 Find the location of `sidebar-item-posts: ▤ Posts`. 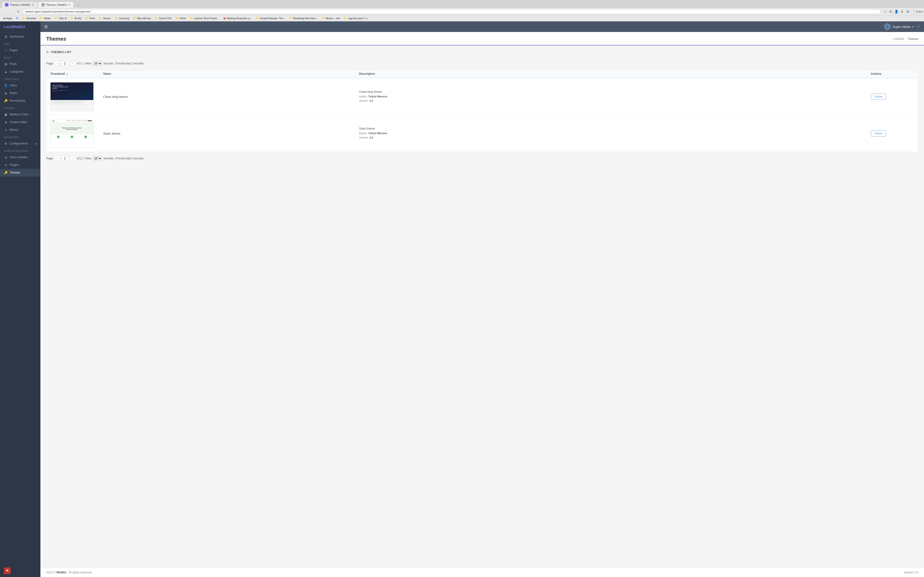

sidebar-item-posts: ▤ Posts is located at coordinates (20, 64).